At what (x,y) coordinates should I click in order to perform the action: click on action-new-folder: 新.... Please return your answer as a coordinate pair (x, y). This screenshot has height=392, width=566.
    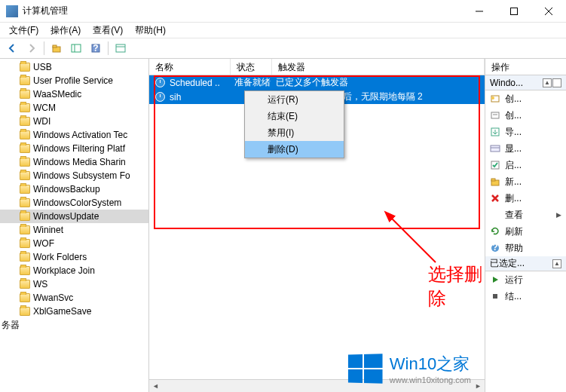
    Looking at the image, I should click on (526, 182).